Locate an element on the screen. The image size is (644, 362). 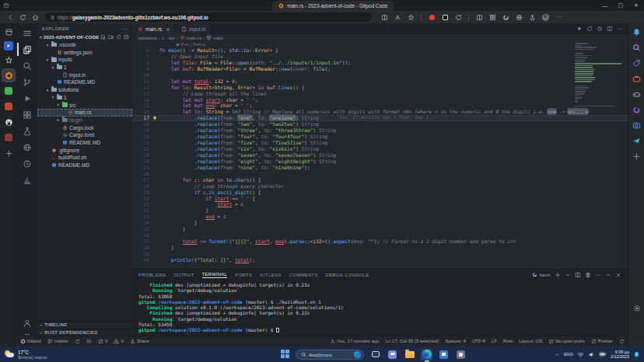
ports-status: No open ports is located at coordinates (566, 342).